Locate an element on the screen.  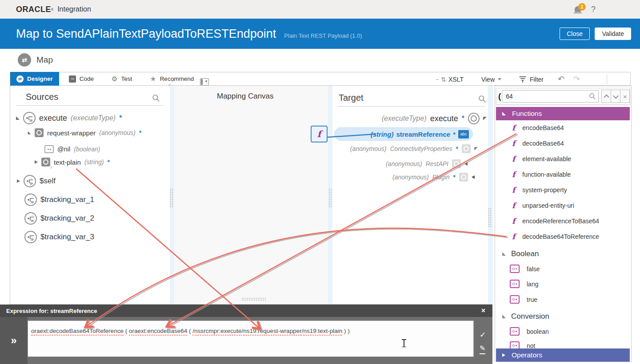
node-type: (executeType) is located at coordinates (404, 119).